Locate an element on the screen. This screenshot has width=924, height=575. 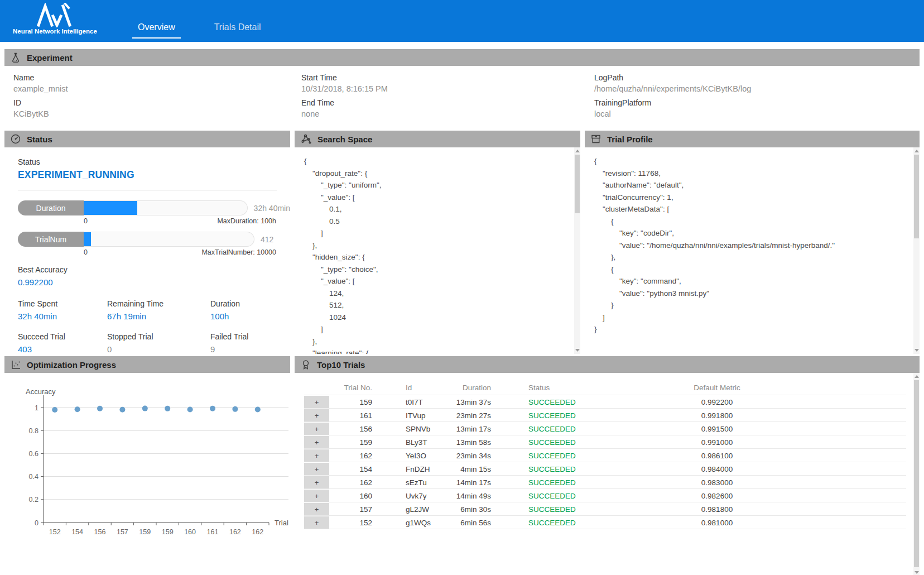
experiment-title: Experiment is located at coordinates (50, 58).